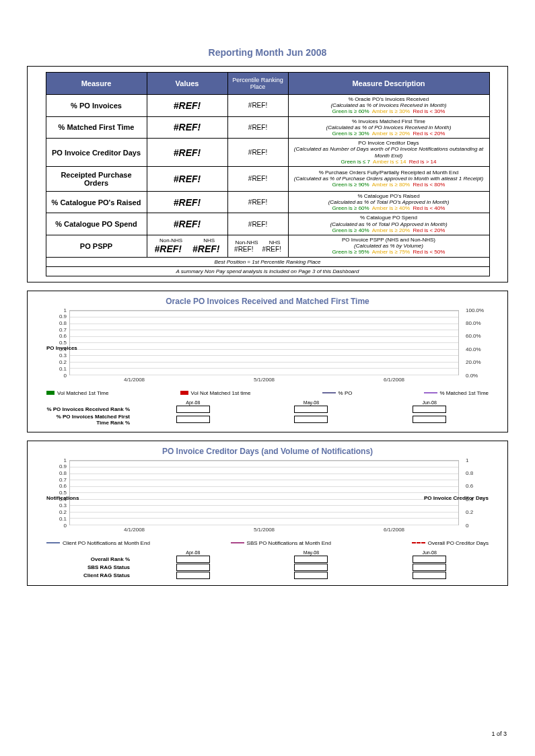 This screenshot has height=756, width=535. I want to click on chart1-rank-table: Apr-08May-08Jun-08% PO Invoices Received…, so click(268, 413).